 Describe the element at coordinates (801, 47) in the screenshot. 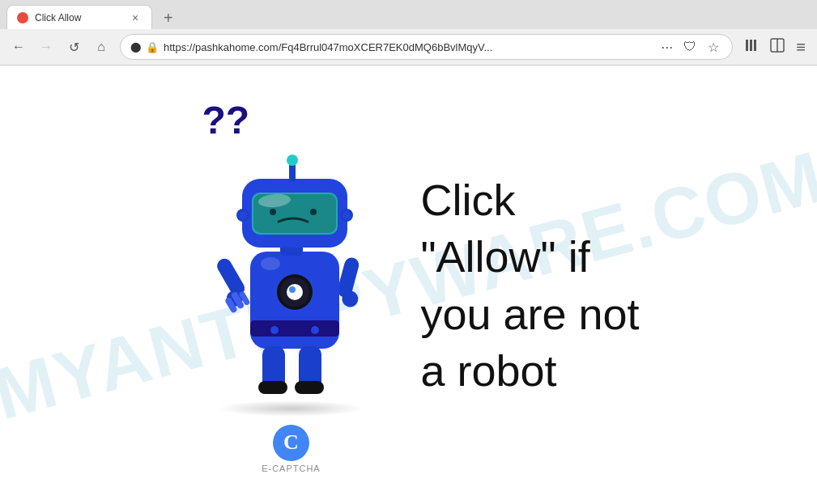

I see `menu-button: ≡` at that location.